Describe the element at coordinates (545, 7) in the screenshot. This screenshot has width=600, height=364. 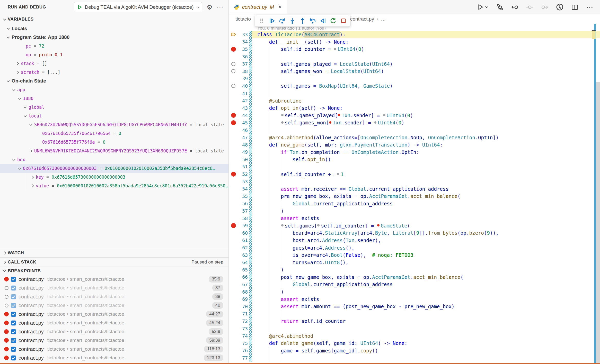
I see `next-change-button` at that location.